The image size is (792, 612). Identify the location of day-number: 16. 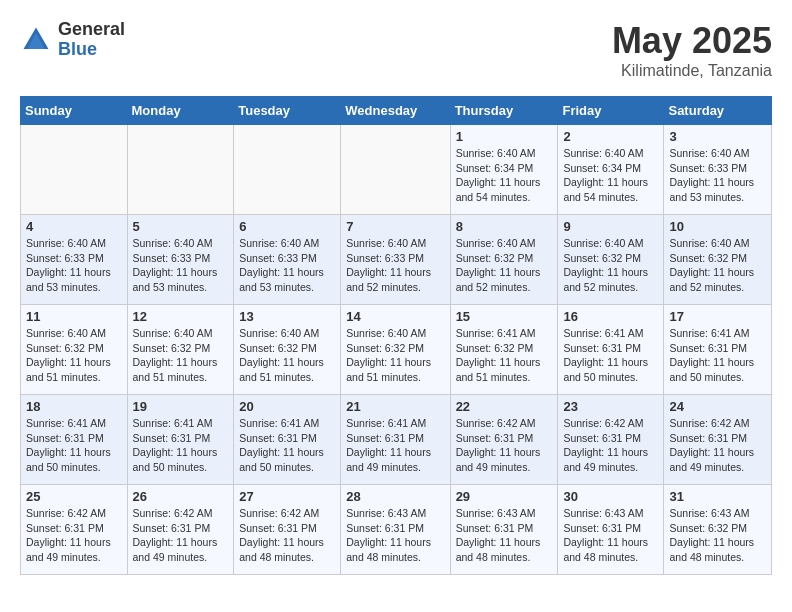
(610, 316).